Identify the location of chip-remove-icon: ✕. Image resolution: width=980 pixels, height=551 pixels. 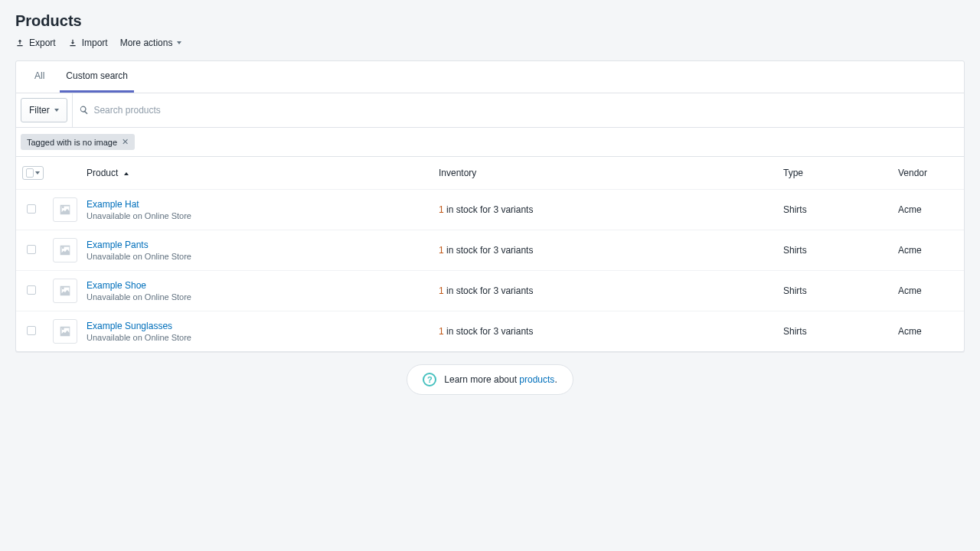
(126, 142).